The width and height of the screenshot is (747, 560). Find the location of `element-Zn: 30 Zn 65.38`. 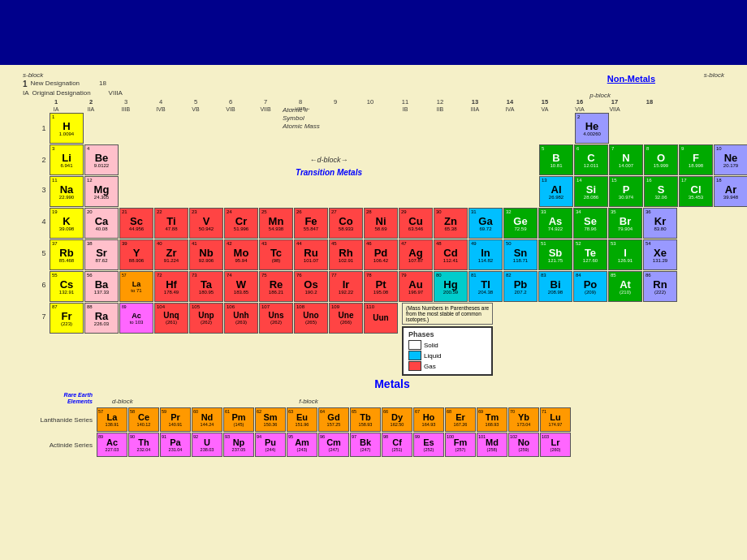

element-Zn: 30 Zn 65.38 is located at coordinates (451, 223).